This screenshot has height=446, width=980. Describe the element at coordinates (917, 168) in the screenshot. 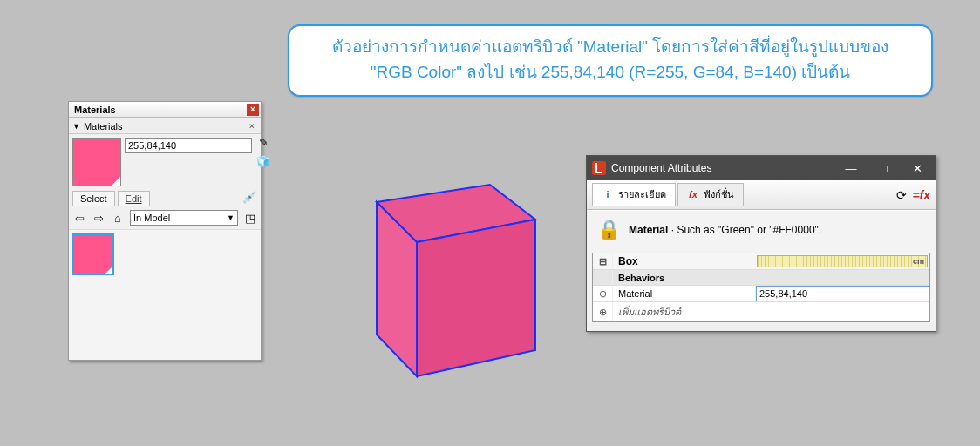

I see `close-icon: ✕` at that location.